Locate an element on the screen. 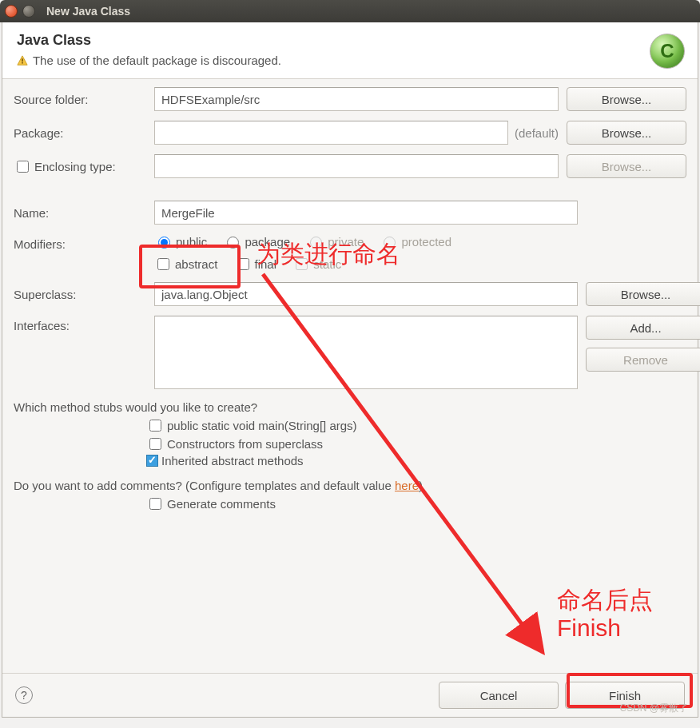  close-icon is located at coordinates (11, 11).